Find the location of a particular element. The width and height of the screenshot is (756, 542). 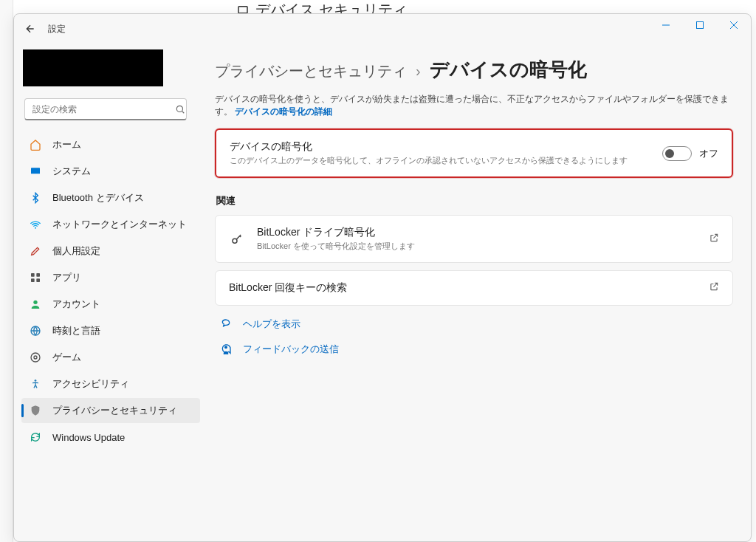

sidebar-item-label: ホーム is located at coordinates (66, 145).